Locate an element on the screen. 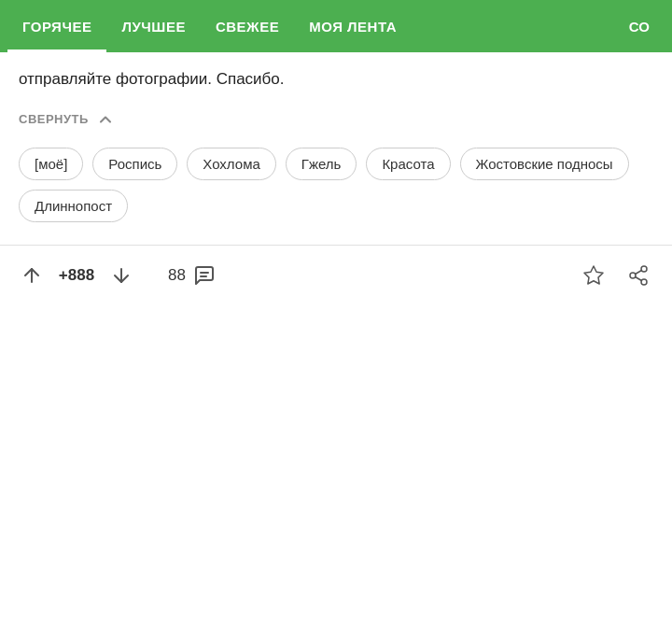  nav-item-feed: МОЯ ЛЕНТА is located at coordinates (353, 26).